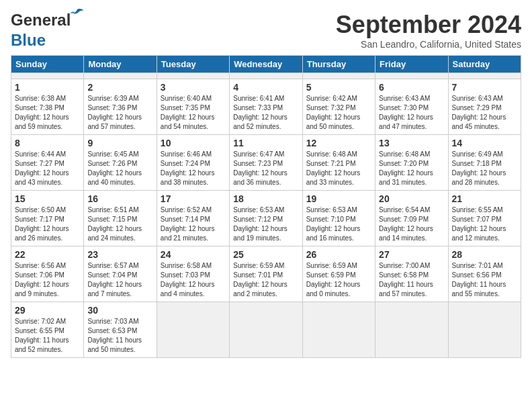 The height and width of the screenshot is (411, 532). What do you see at coordinates (120, 169) in the screenshot?
I see `day-info: Sunrise: 6:45 AM Sunset: 7:26 PM Dayligh…` at bounding box center [120, 169].